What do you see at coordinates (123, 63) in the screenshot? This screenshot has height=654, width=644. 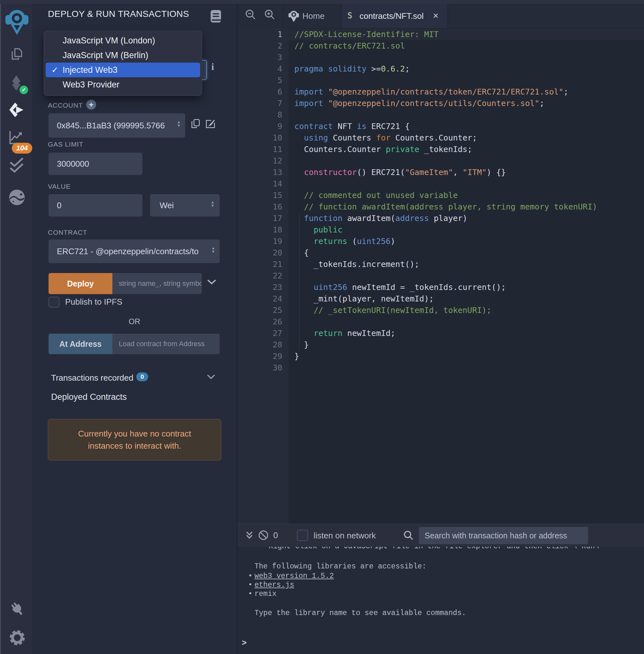 I see `environment-menu: JavaScript VM (London)JavaScript VM (Ber…` at bounding box center [123, 63].